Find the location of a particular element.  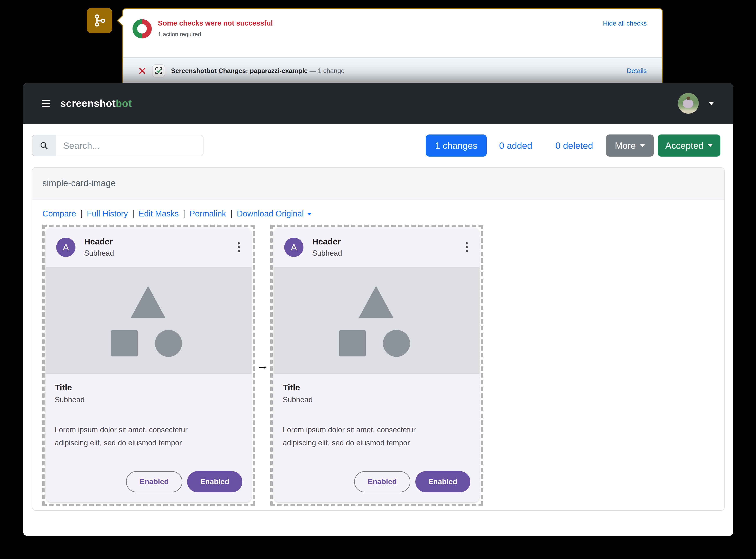

permalink-link: Permalink is located at coordinates (208, 214).